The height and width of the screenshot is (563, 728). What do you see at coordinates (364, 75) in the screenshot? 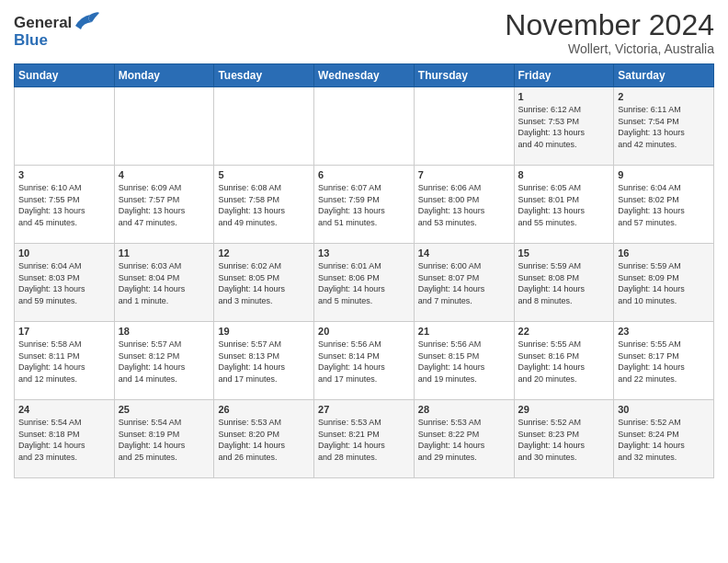
I see `weekday-header-row: SundayMondayTuesdayWednesdayThursdayFrid…` at bounding box center [364, 75].